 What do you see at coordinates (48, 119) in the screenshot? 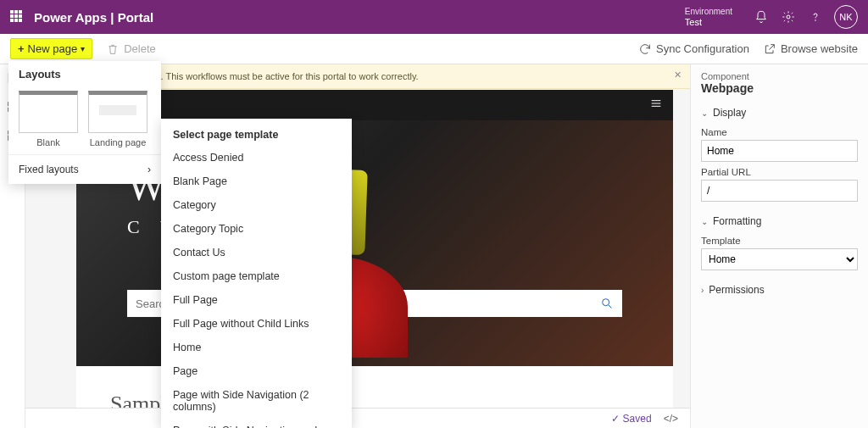
I see `layout-blank: Blank` at bounding box center [48, 119].